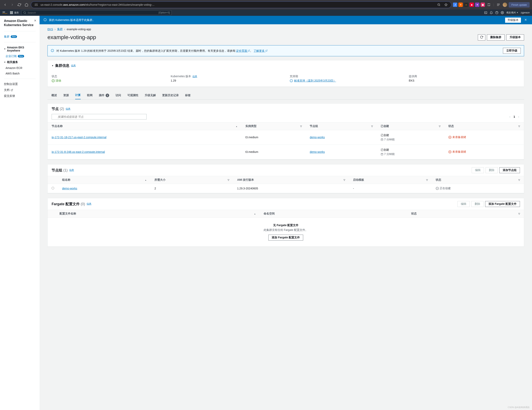  Describe the element at coordinates (261, 51) in the screenshot. I see `learn-more-link: 了解更多` at that location.